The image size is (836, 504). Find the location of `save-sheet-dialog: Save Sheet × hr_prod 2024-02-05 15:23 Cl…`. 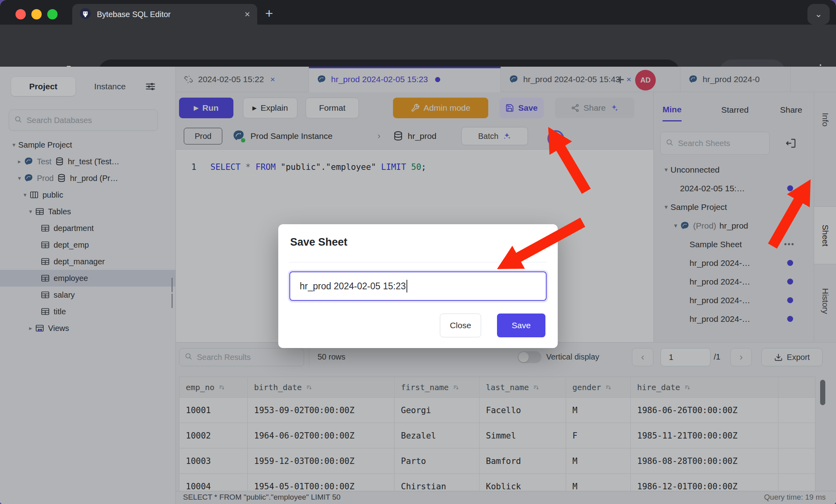

save-sheet-dialog: Save Sheet × hr_prod 2024-02-05 15:23 Cl… is located at coordinates (418, 286).